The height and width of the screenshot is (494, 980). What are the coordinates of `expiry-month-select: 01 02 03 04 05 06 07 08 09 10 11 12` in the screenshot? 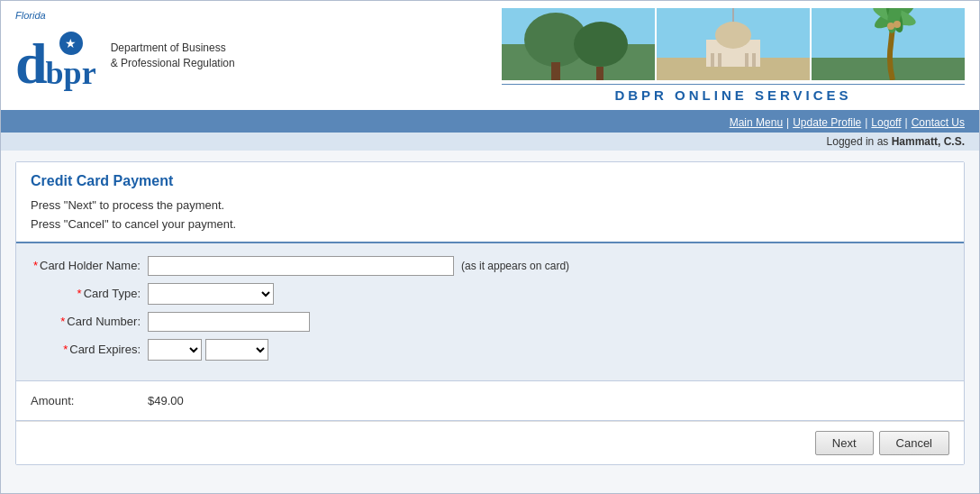 It's located at (175, 350).